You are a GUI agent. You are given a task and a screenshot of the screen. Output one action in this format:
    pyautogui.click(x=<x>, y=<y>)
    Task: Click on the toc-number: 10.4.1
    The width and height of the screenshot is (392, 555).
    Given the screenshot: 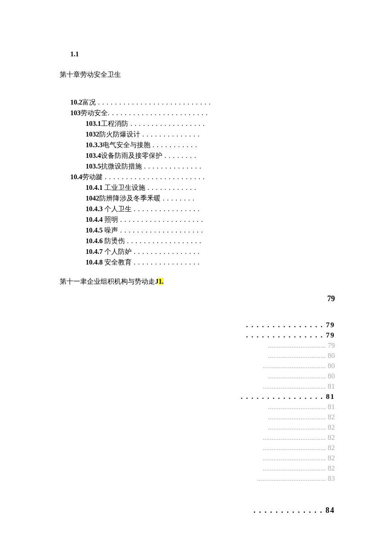 What is the action you would take?
    pyautogui.click(x=94, y=188)
    